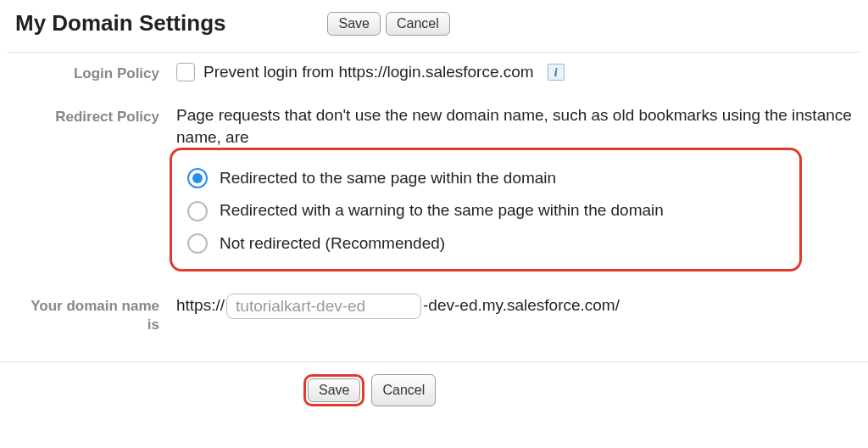 Image resolution: width=868 pixels, height=448 pixels. Describe the element at coordinates (521, 305) in the screenshot. I see `domain-suffix: -dev-ed.my.salesforce.com/` at that location.